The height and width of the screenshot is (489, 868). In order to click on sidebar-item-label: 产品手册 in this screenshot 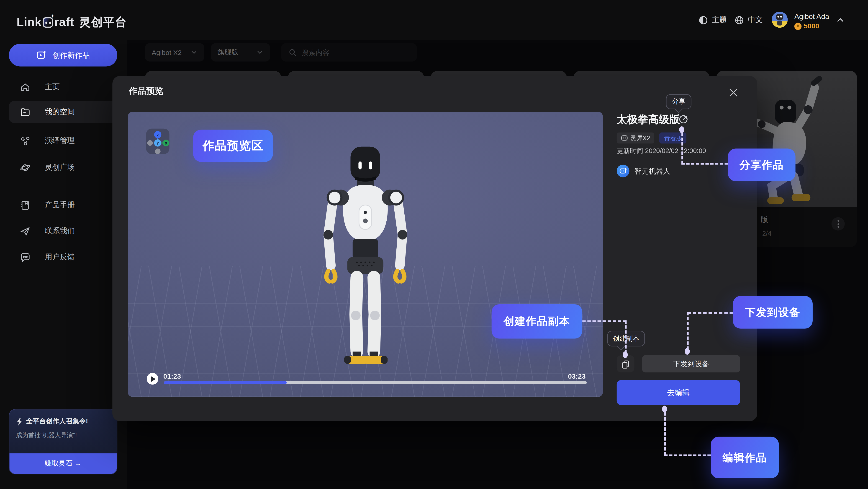, I will do `click(60, 205)`.